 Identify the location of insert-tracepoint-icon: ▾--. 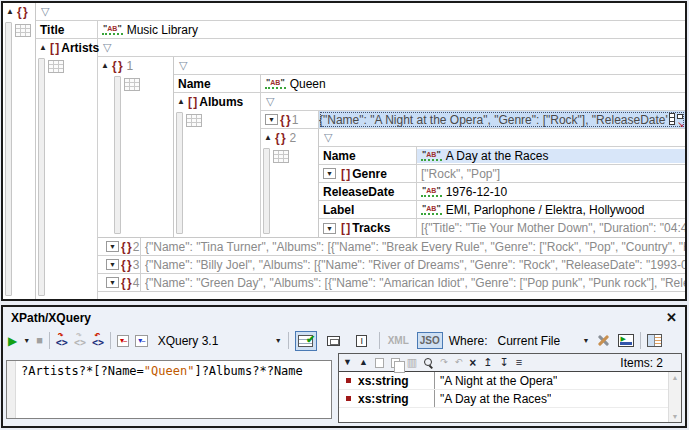
(141, 341).